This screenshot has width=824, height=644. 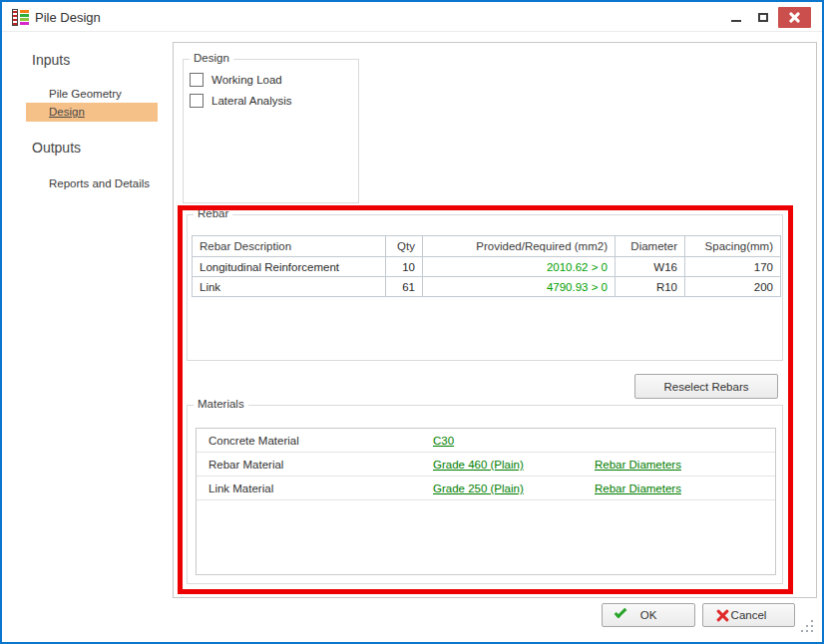 What do you see at coordinates (289, 287) in the screenshot?
I see `cell-description: Link` at bounding box center [289, 287].